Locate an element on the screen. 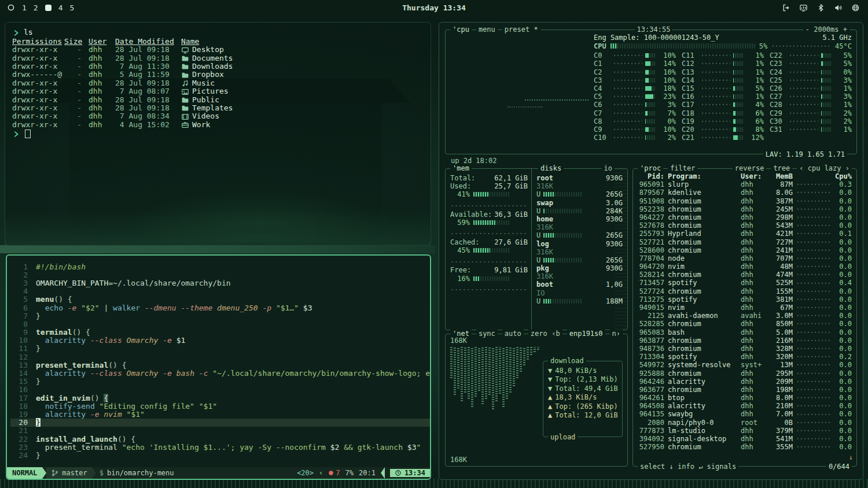 This screenshot has width=868, height=488. process-mem: 5.0M is located at coordinates (781, 332).